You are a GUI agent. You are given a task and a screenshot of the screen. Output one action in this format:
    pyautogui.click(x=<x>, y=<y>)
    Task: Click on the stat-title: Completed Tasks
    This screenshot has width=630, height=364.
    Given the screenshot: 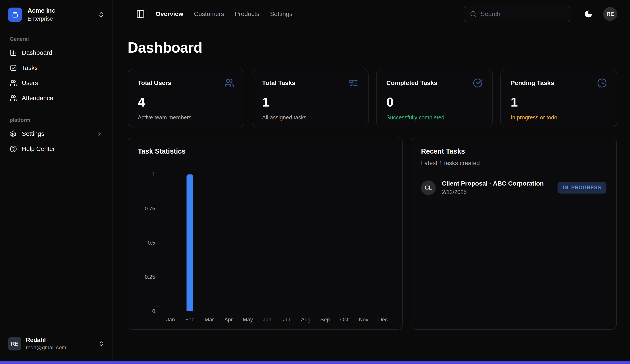 What is the action you would take?
    pyautogui.click(x=412, y=83)
    